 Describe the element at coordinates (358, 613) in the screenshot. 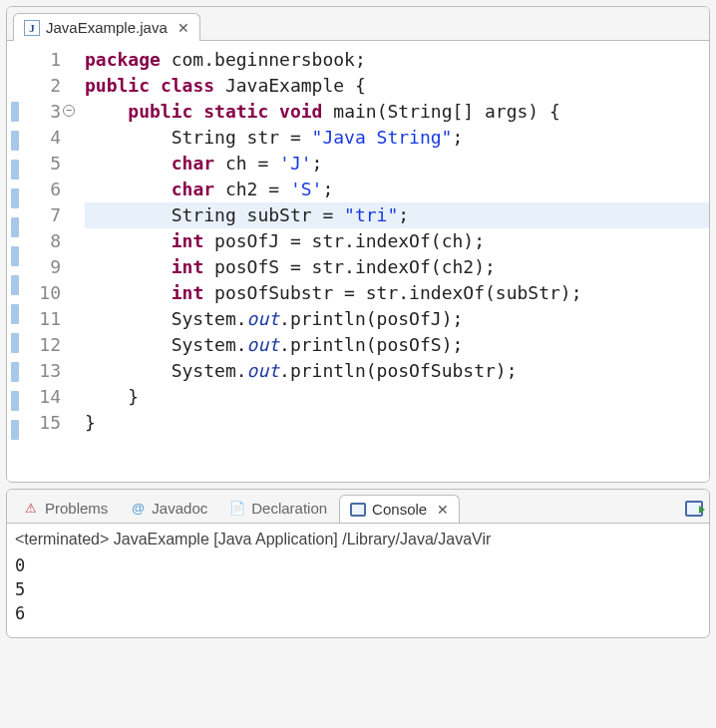

I see `console-line: 6` at that location.